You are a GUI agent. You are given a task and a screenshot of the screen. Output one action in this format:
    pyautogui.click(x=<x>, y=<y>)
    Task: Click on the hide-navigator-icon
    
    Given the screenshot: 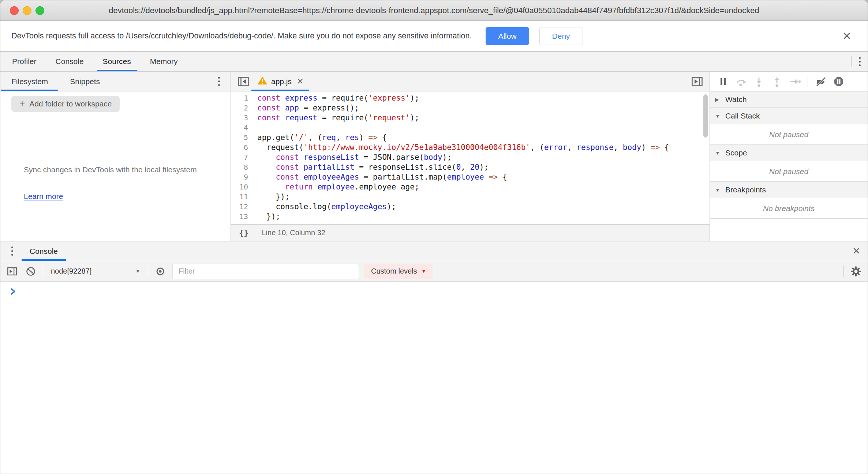 What is the action you would take?
    pyautogui.click(x=243, y=81)
    